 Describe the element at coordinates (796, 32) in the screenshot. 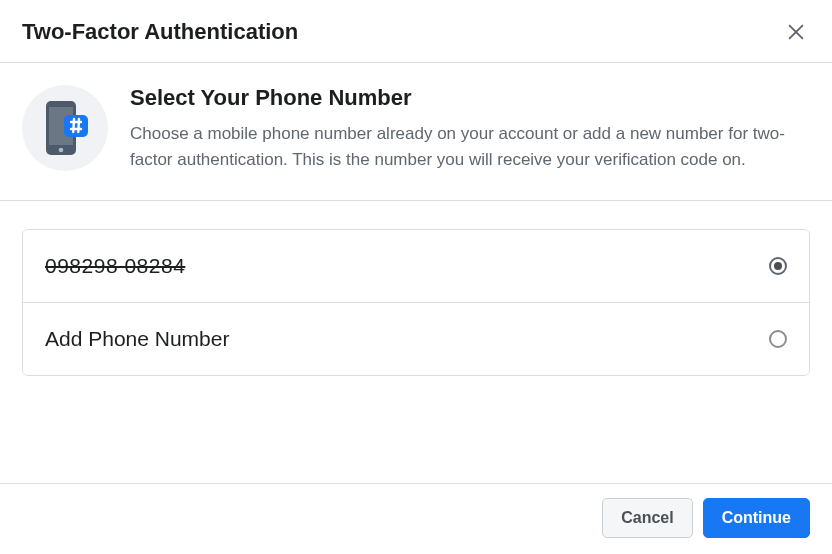

I see `close-button` at that location.